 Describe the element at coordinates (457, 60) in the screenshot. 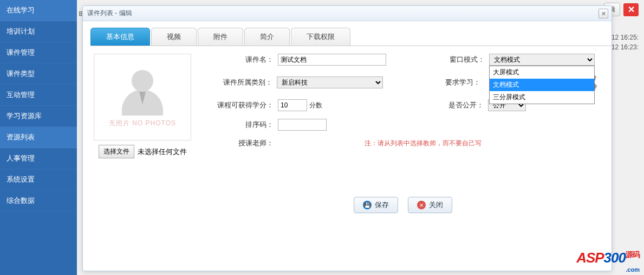

I see `label-window-mode: 窗口模式：` at that location.